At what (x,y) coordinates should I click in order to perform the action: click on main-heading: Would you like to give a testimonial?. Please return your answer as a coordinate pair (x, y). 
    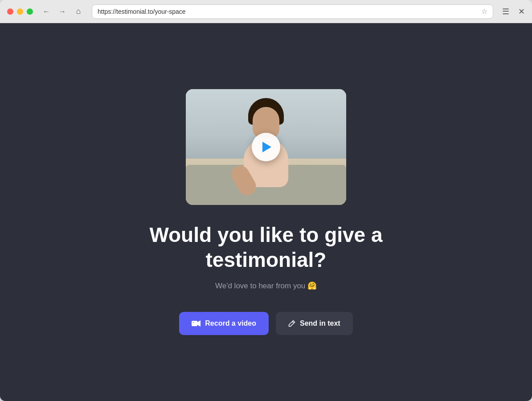
    Looking at the image, I should click on (266, 247).